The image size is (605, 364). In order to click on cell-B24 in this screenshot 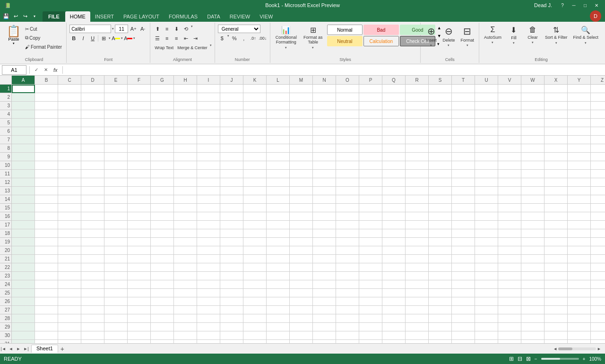, I will do `click(46, 285)`.